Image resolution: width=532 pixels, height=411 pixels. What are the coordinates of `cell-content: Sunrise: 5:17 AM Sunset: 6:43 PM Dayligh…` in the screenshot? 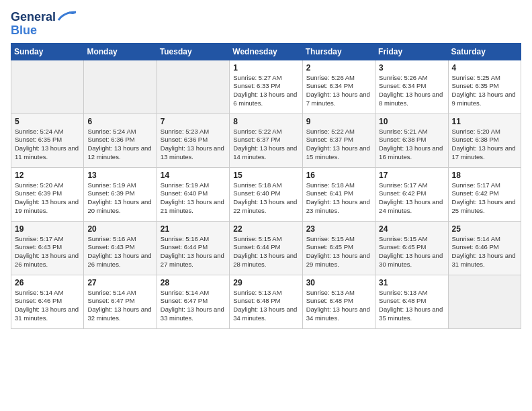 It's located at (47, 253).